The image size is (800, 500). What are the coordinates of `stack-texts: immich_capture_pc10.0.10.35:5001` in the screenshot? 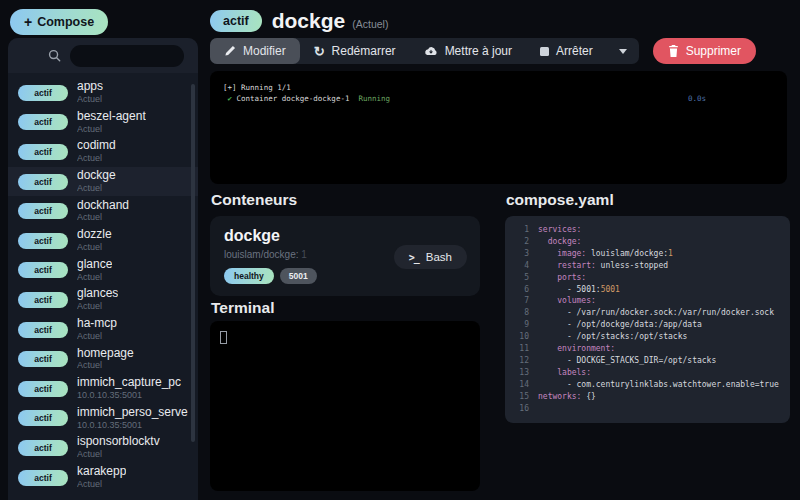 It's located at (129, 388).